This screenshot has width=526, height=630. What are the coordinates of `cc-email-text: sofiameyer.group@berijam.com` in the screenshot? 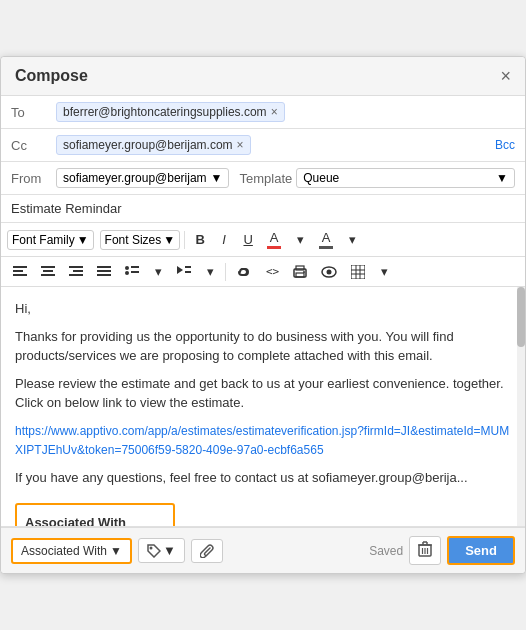 It's located at (148, 145).